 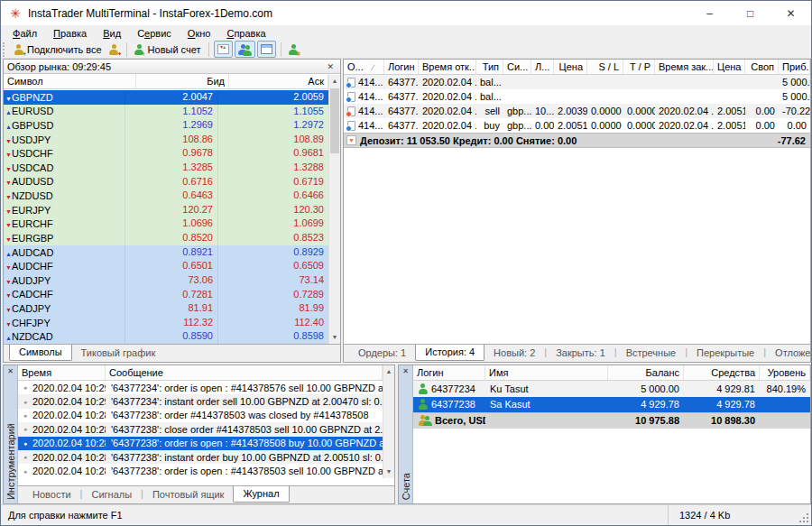 I want to click on symbol-row: ▼CADJPY81.9181.99, so click(x=166, y=309).